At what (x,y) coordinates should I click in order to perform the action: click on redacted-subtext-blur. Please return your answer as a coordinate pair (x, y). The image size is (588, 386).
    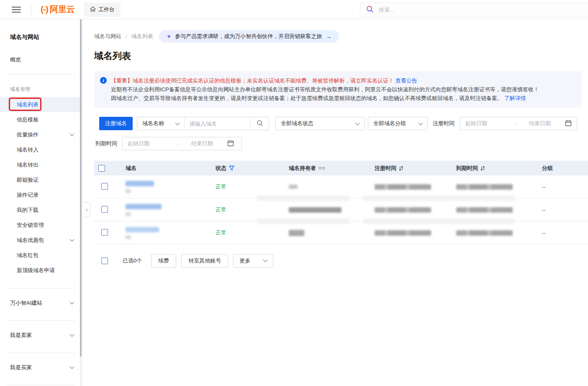
    Looking at the image, I should click on (128, 214).